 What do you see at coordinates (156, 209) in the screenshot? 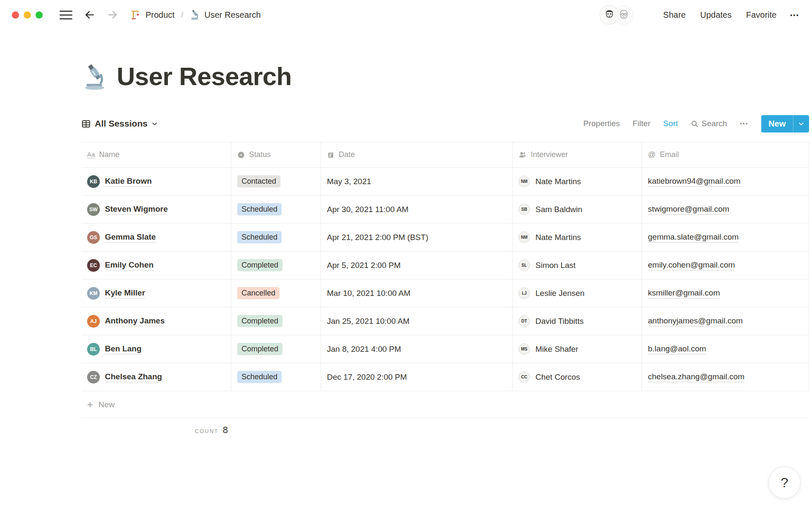
I see `name-cell: SW Steven Wigmore` at bounding box center [156, 209].